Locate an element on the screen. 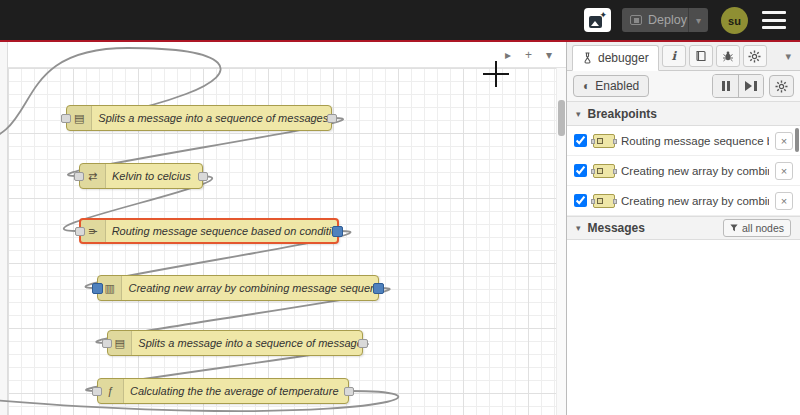  book-icon is located at coordinates (701, 56).